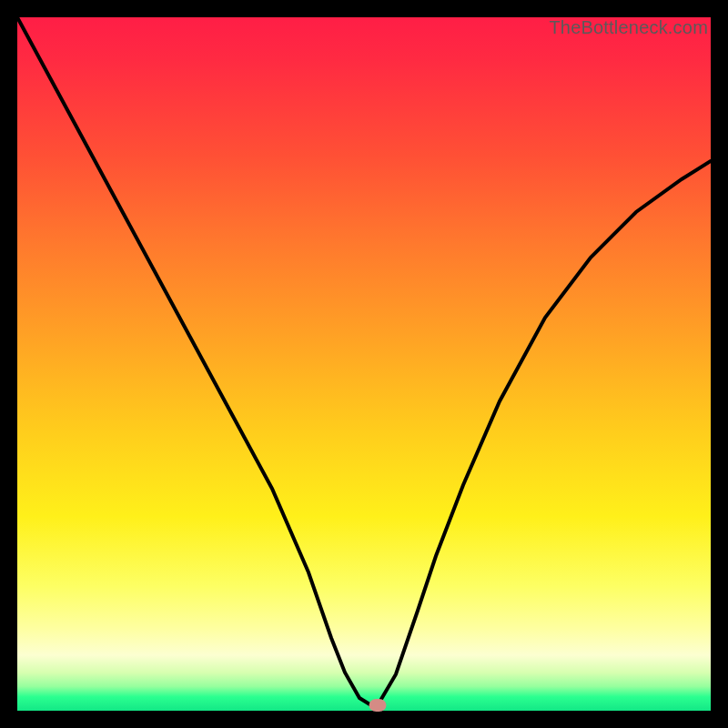 This screenshot has width=728, height=728. I want to click on optimum-marker, so click(379, 705).